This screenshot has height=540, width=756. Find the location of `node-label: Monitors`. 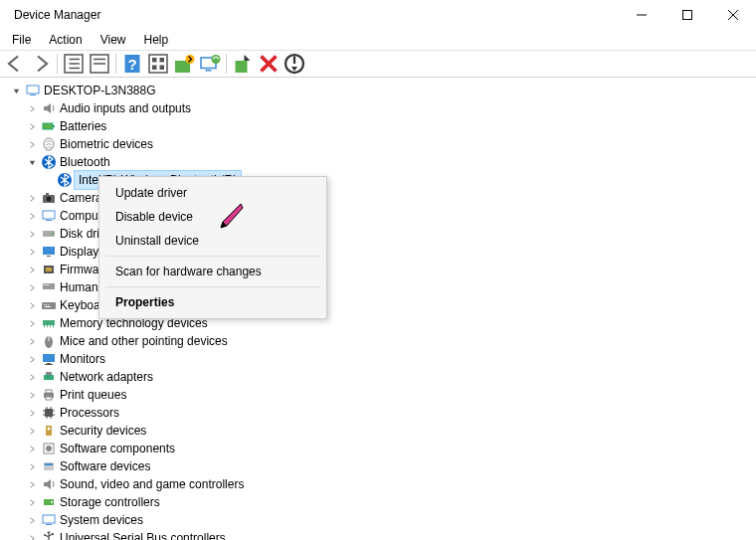

node-label: Monitors is located at coordinates (83, 359).